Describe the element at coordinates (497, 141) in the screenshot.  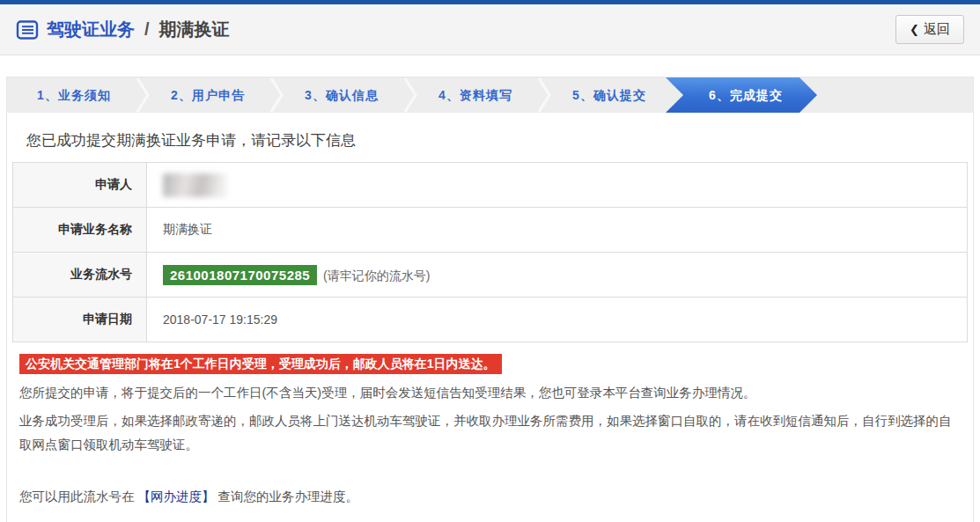
I see `success-message: 您已成功提交期满换证业务申请，请记录以下信息` at that location.